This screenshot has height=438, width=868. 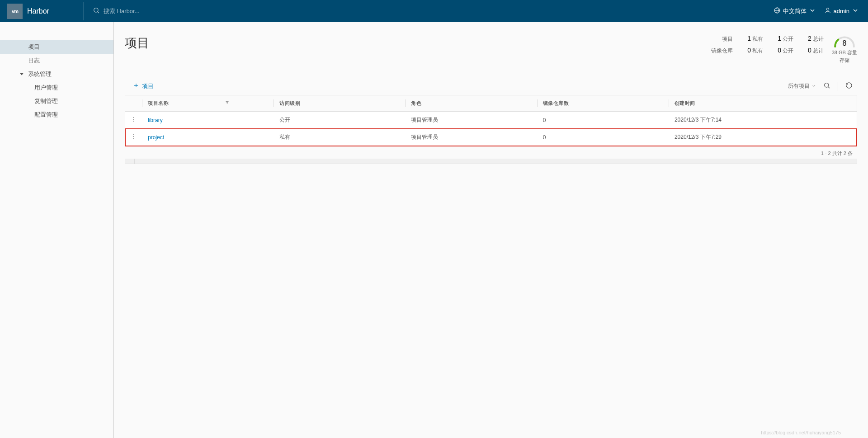 I want to click on stats-projects-total: 2总计, so click(x=816, y=39).